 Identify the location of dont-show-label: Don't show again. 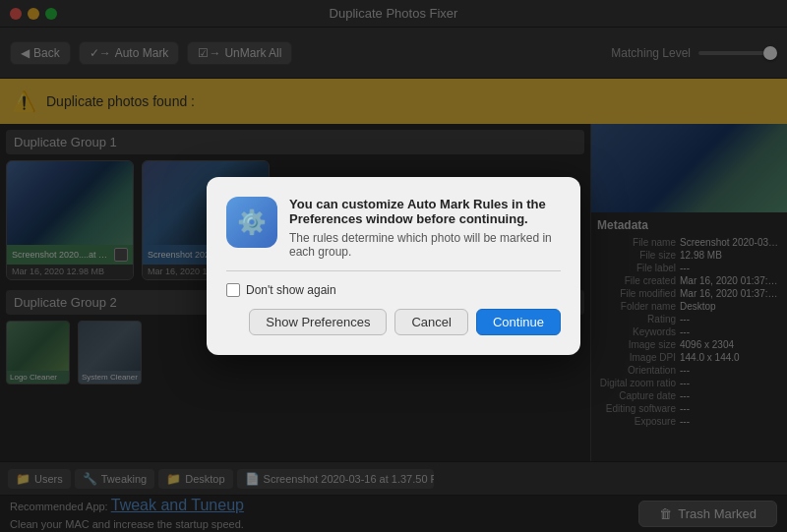
(291, 290).